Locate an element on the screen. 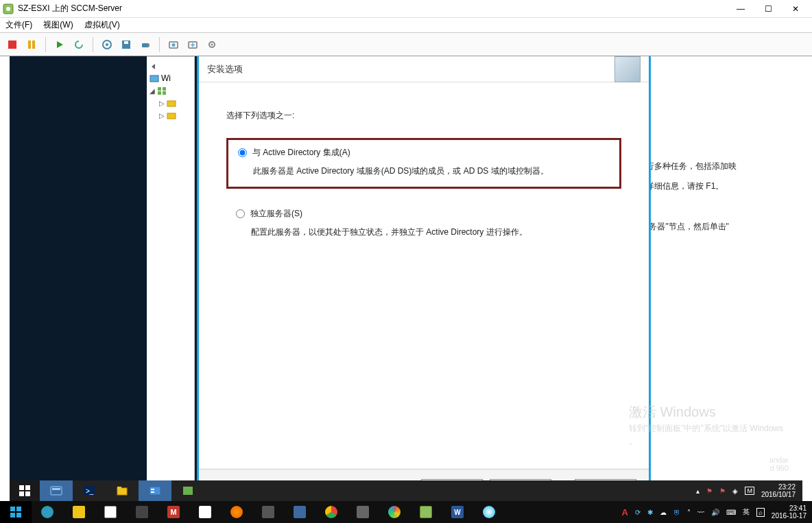  host-tray-kb-icon: ⌨ is located at coordinates (731, 512).